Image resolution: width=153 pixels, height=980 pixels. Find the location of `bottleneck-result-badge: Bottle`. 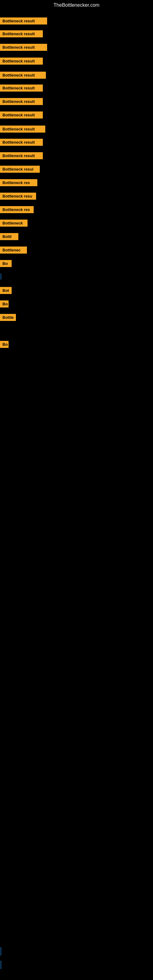

bottleneck-result-badge: Bottle is located at coordinates (8, 317).